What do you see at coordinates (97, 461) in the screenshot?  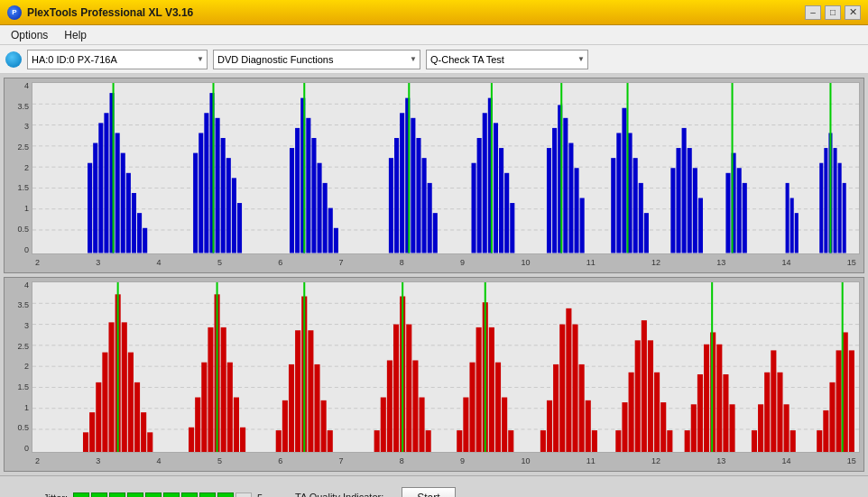 I see `x-label-b: 3` at bounding box center [97, 461].